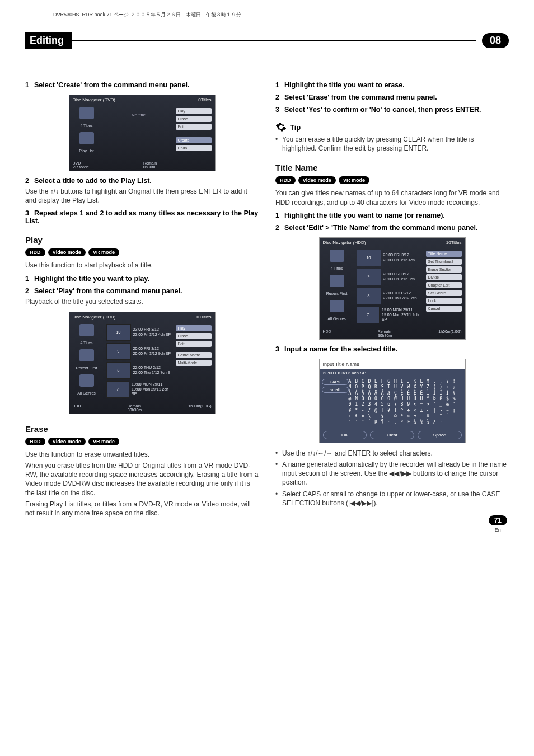 This screenshot has width=534, height=756. Describe the element at coordinates (142, 279) in the screenshot. I see `step: 1Highlight the title you want to play.` at that location.